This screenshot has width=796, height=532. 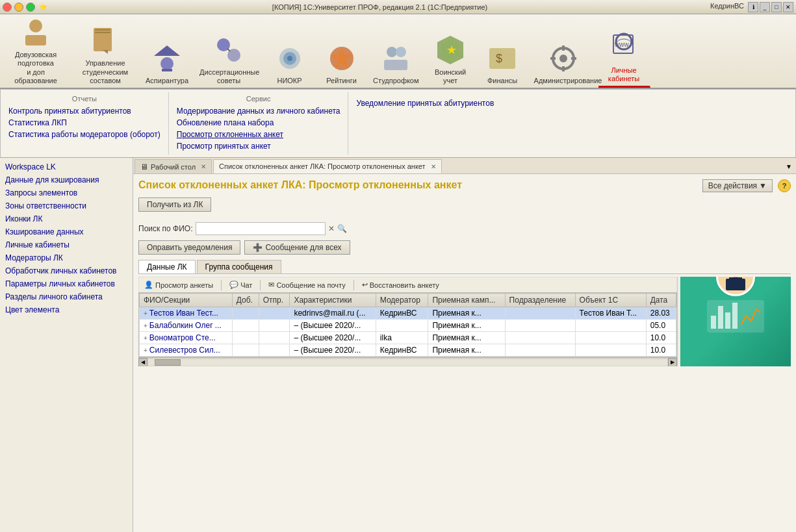 I want to click on chevron-down-icon: ▼, so click(x=763, y=186).